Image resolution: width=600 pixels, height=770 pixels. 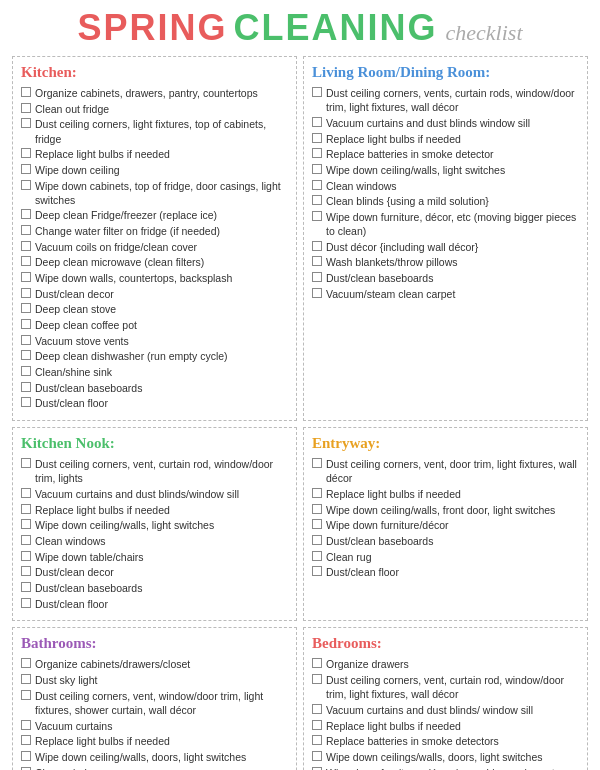 What do you see at coordinates (446, 444) in the screenshot?
I see `entryway-title: Entryway:` at bounding box center [446, 444].